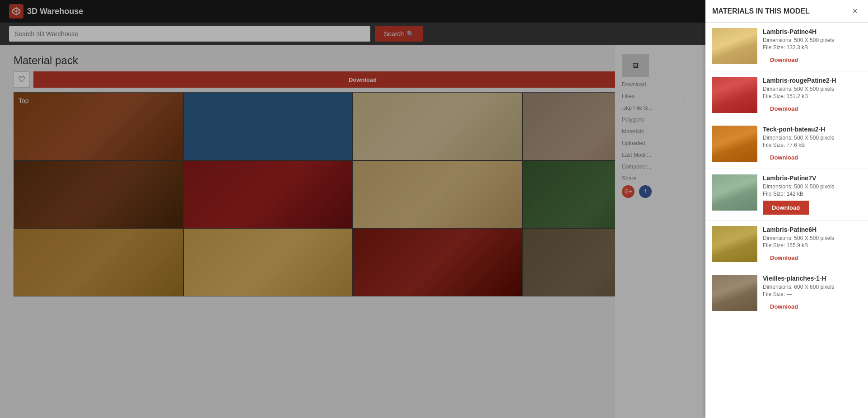 This screenshot has height=418, width=868. I want to click on material-size-5: File Size: —, so click(812, 294).